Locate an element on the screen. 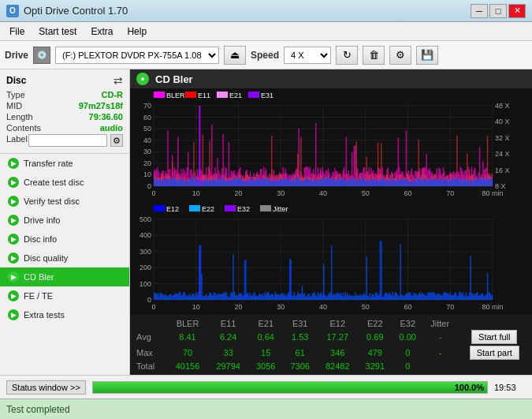 This screenshot has height=419, width=532. col-header-jitter: Jitter is located at coordinates (440, 324).